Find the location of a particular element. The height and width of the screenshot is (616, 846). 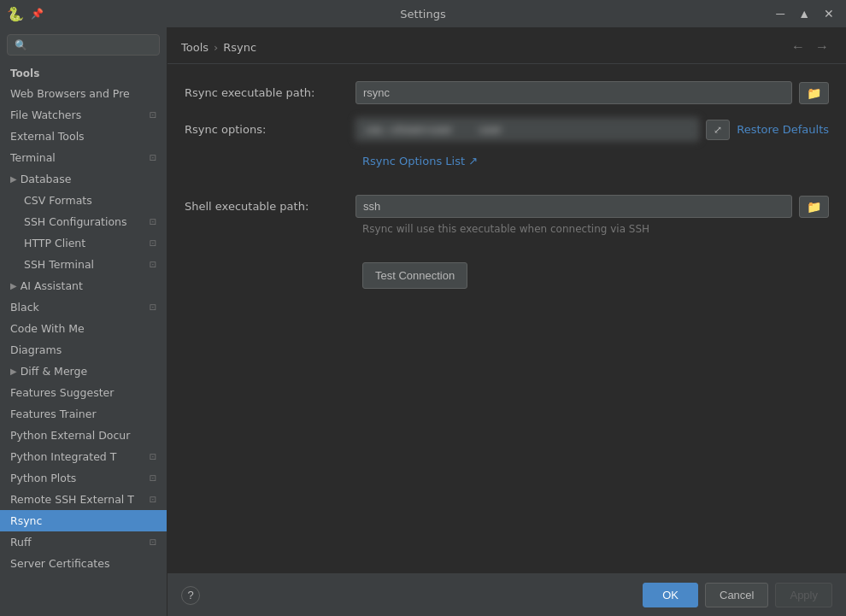

rsync-exe-input-wrapper: 📁 is located at coordinates (592, 92).